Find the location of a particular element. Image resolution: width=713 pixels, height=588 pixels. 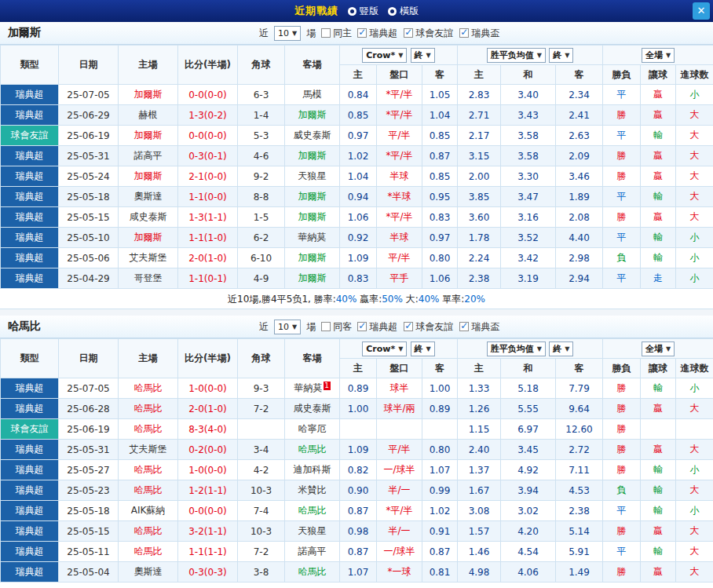

ah-away-odds: 0.95 is located at coordinates (440, 197).